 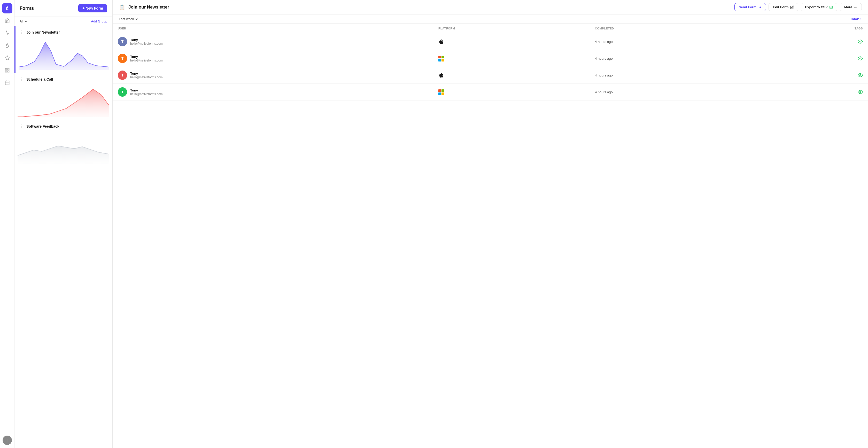 What do you see at coordinates (122, 7) in the screenshot?
I see `form-icon: 📋` at bounding box center [122, 7].